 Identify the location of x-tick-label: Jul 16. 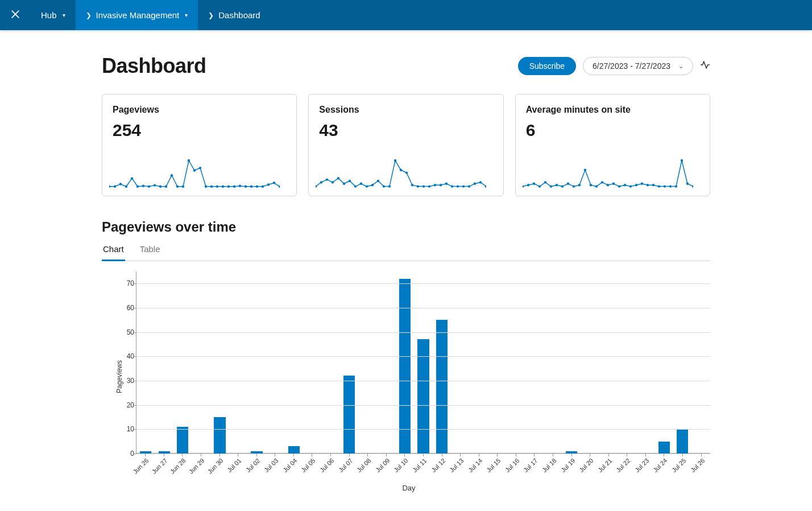
(512, 465).